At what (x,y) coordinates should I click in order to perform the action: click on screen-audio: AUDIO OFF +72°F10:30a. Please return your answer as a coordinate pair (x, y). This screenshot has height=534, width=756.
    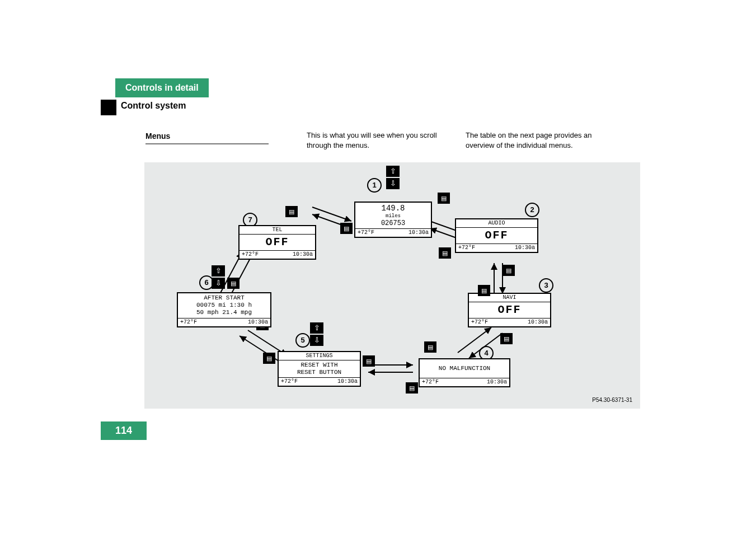
    Looking at the image, I should click on (497, 236).